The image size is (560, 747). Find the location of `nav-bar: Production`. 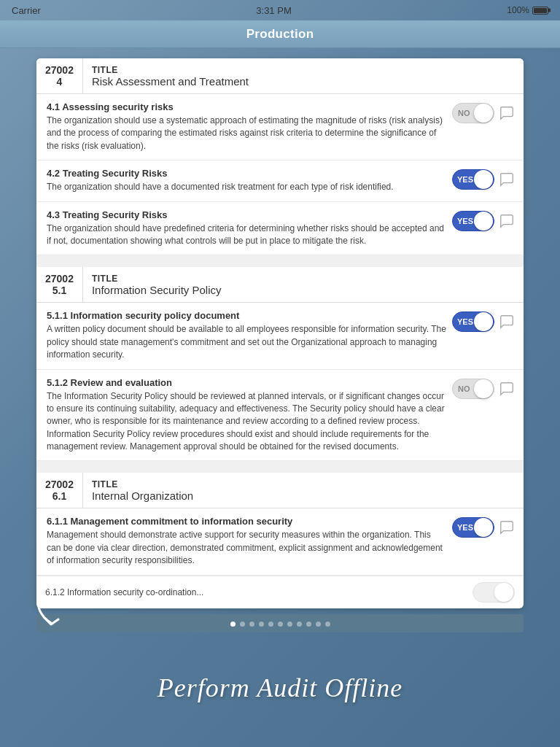

nav-bar: Production is located at coordinates (280, 34).